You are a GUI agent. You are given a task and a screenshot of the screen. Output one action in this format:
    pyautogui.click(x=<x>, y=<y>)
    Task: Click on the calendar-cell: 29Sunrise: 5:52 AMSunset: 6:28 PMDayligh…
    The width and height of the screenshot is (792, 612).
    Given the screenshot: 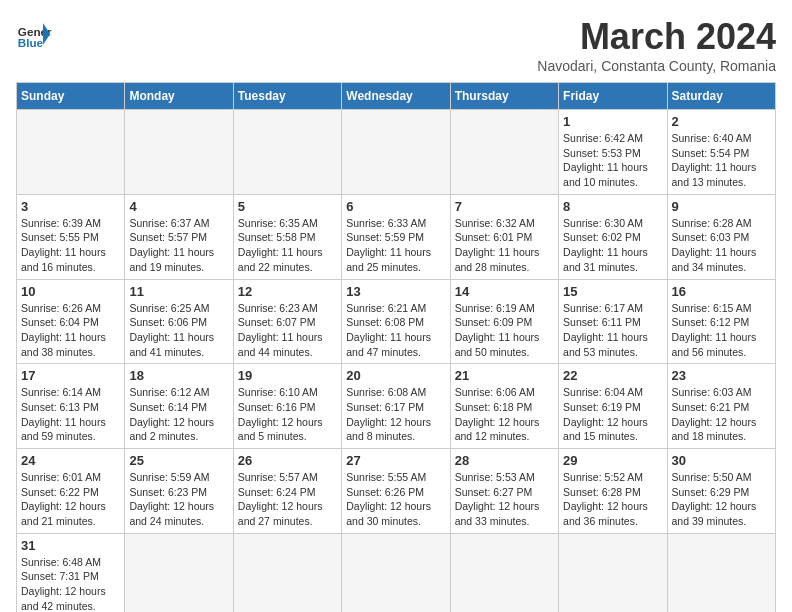 What is the action you would take?
    pyautogui.click(x=613, y=492)
    